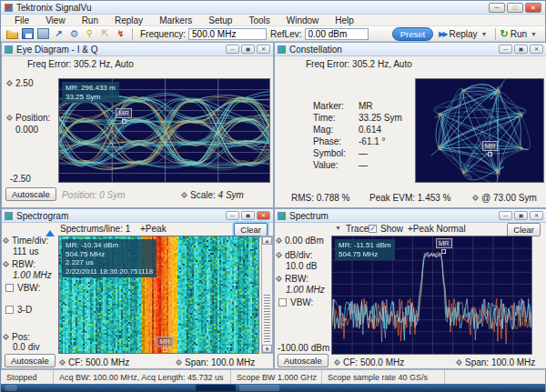 The width and height of the screenshot is (546, 392). Describe the element at coordinates (373, 229) in the screenshot. I see `checkbox-checked-icon` at that location.